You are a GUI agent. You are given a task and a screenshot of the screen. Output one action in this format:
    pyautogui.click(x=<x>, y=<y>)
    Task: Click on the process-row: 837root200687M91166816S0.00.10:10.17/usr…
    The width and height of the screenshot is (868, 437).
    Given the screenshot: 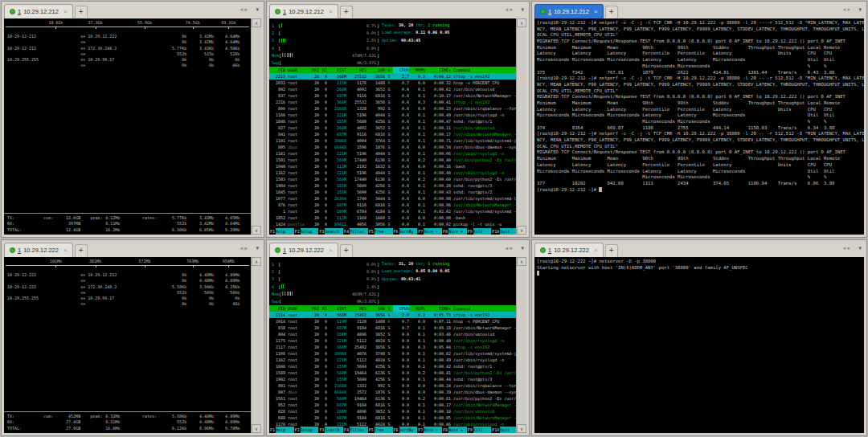 What is the action you would take?
    pyautogui.click(x=392, y=96)
    